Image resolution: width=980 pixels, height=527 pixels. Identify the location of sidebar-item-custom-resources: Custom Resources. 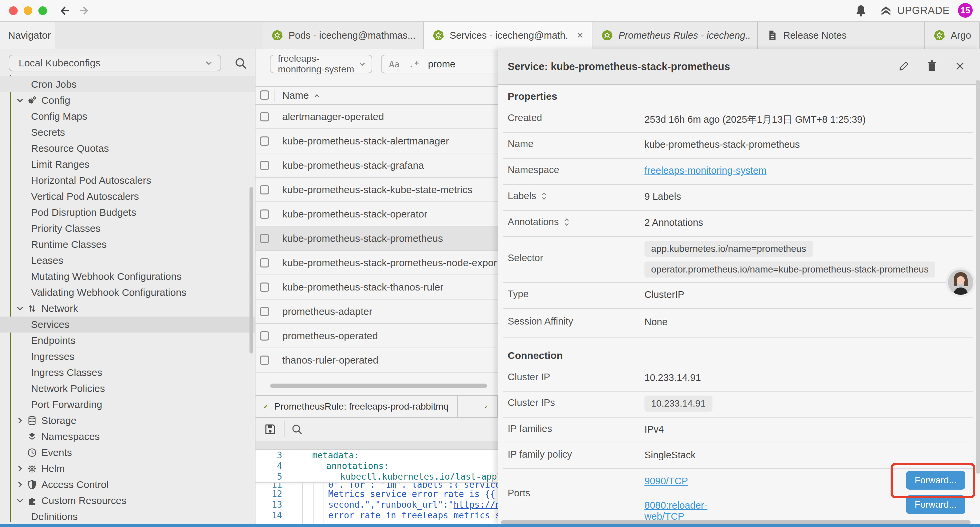
(128, 501).